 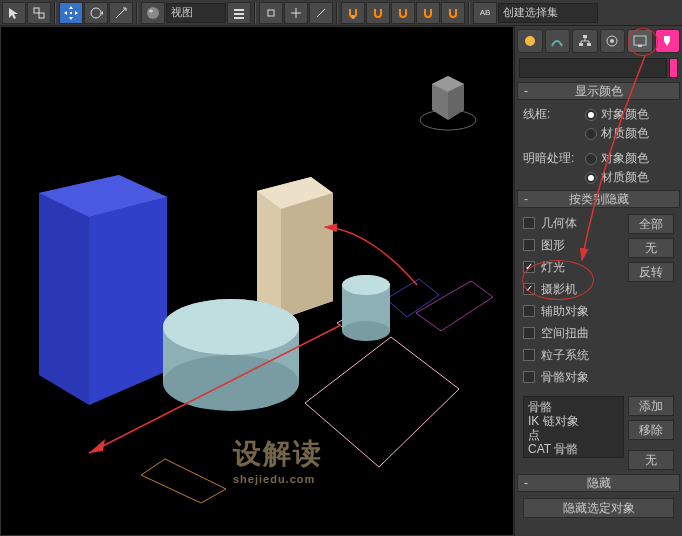 What do you see at coordinates (552, 114) in the screenshot?
I see `wireframe-label: 线框:` at bounding box center [552, 114].